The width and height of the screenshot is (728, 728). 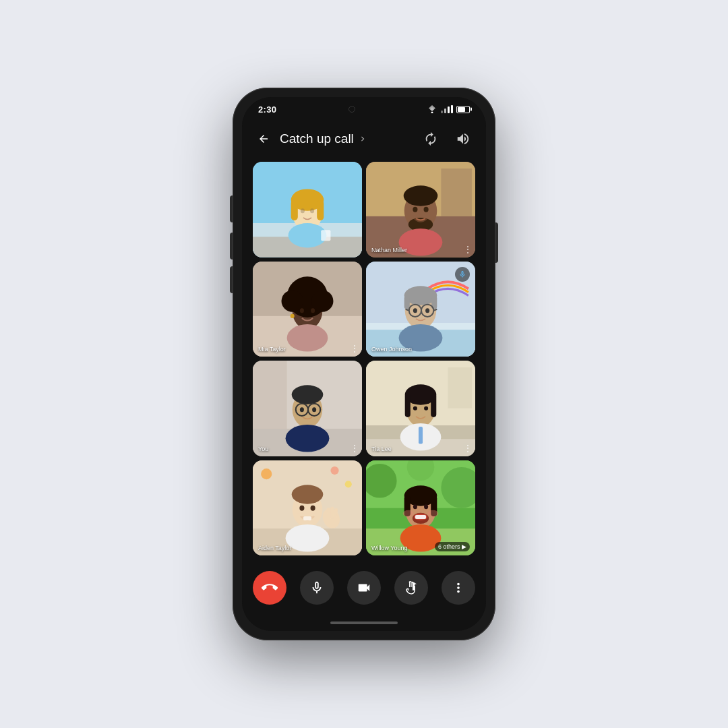 What do you see at coordinates (421, 210) in the screenshot?
I see `participant-2-video` at bounding box center [421, 210].